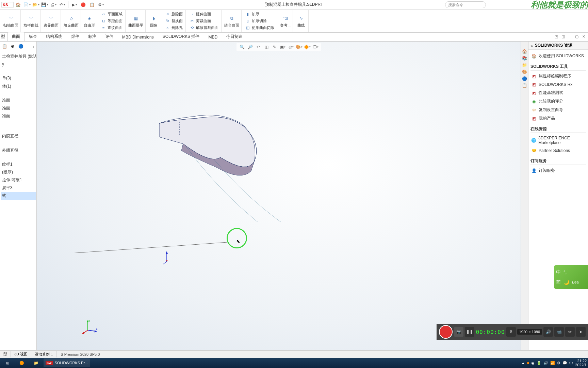 This screenshot has width=588, height=368. What do you see at coordinates (200, 21) in the screenshot?
I see `trim-surface-button: ✂剪裁曲面` at bounding box center [200, 21].